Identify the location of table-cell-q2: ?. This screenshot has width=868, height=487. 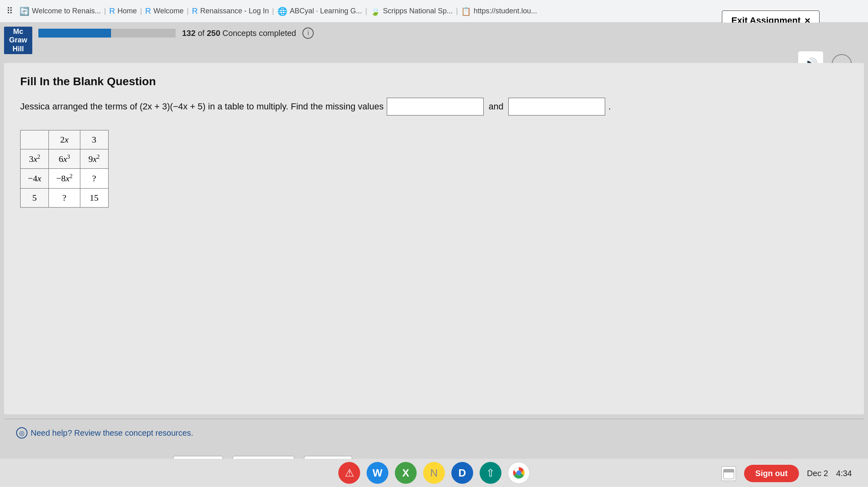
(65, 198).